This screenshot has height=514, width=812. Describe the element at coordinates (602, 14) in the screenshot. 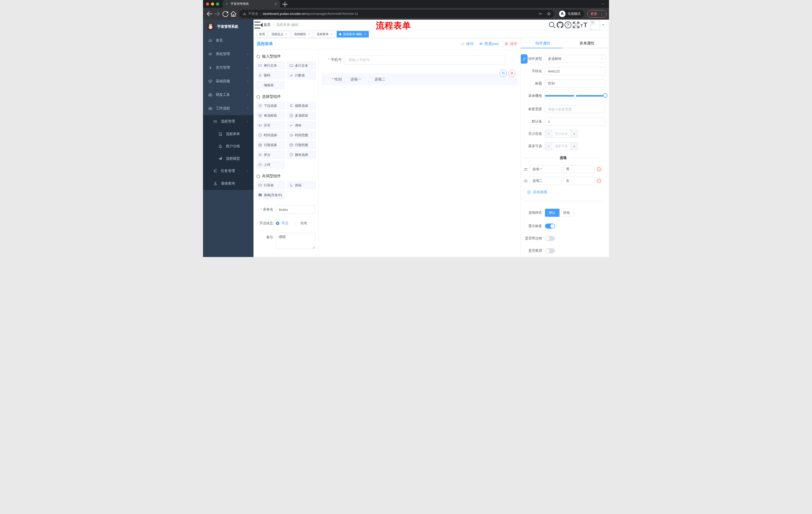

I see `browser-menu-icon: ⋮` at that location.